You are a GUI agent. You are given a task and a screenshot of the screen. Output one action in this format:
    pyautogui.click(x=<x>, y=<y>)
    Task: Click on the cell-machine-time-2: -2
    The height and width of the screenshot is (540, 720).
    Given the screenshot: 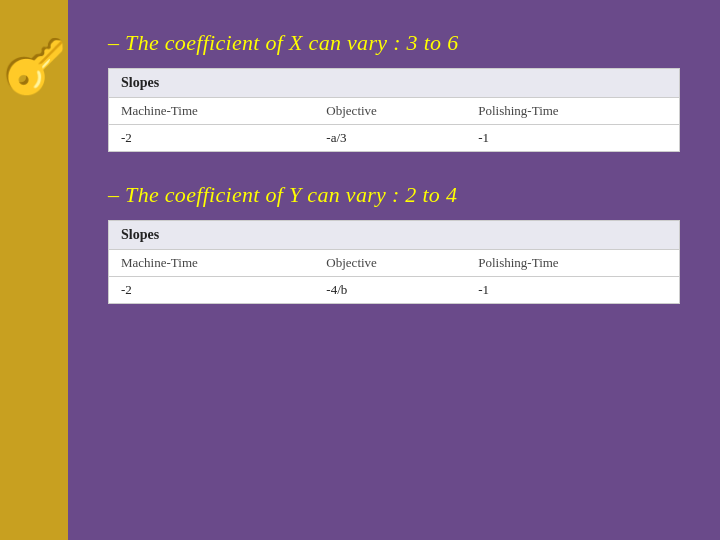 What is the action you would take?
    pyautogui.click(x=212, y=290)
    